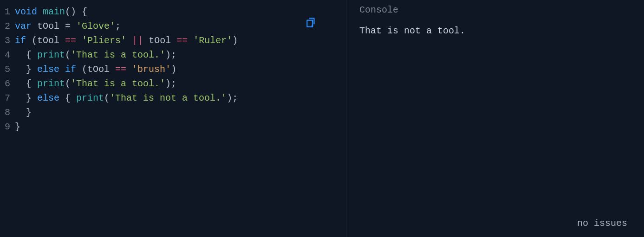 The height and width of the screenshot is (237, 644). Describe the element at coordinates (104, 41) in the screenshot. I see `code-token: 'Pliers'` at that location.